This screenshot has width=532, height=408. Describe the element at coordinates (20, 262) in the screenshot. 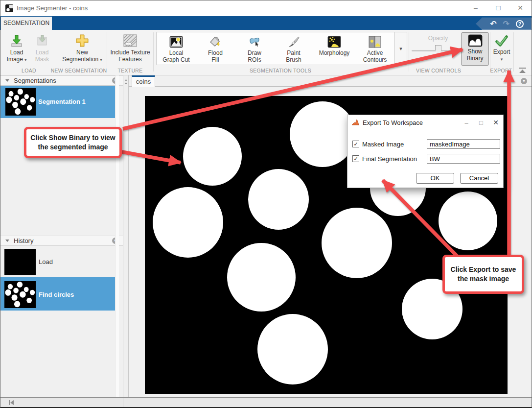

I see `history-load-thumbnail` at that location.